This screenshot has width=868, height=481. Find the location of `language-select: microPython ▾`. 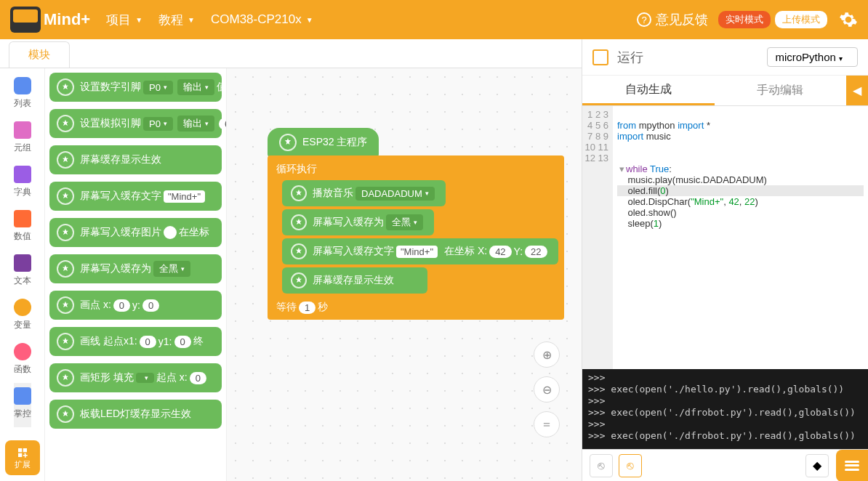

language-select: microPython ▾ is located at coordinates (813, 57).